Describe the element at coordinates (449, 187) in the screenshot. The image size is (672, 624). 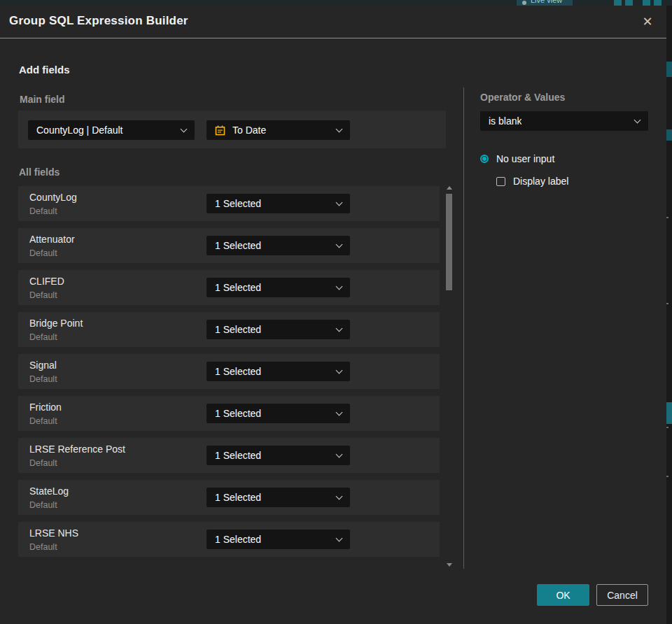
I see `scroll-up-icon` at that location.